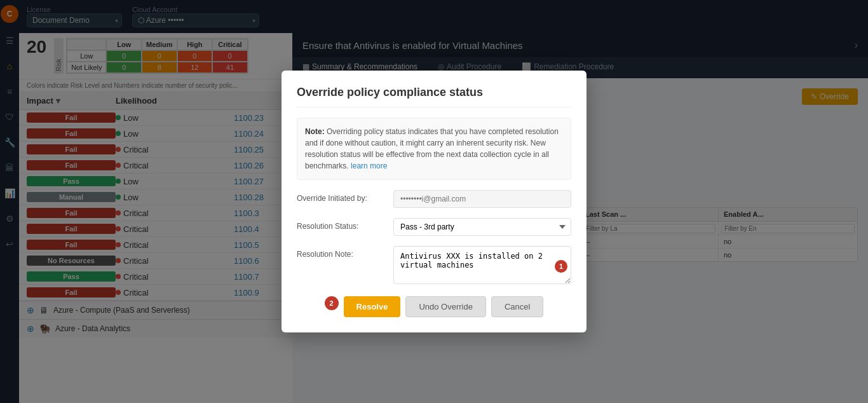 This screenshot has height=403, width=868. Describe the element at coordinates (482, 199) in the screenshot. I see `initiated-control` at that location.